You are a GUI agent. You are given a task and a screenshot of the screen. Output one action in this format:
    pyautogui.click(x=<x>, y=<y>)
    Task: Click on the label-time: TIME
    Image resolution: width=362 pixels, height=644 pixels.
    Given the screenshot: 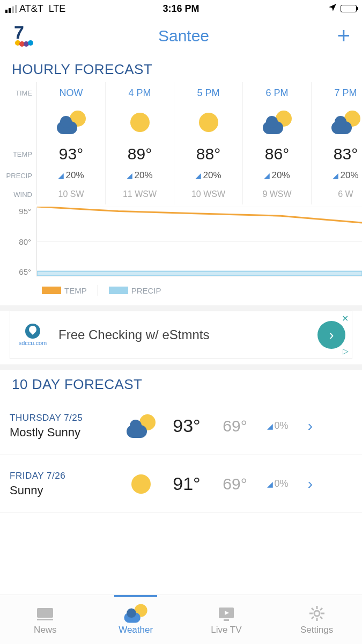 What is the action you would take?
    pyautogui.click(x=18, y=93)
    